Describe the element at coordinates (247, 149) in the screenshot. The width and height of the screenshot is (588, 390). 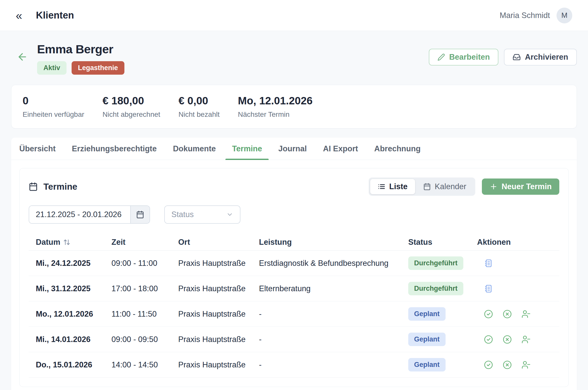
I see `tab-termine: Termine` at that location.